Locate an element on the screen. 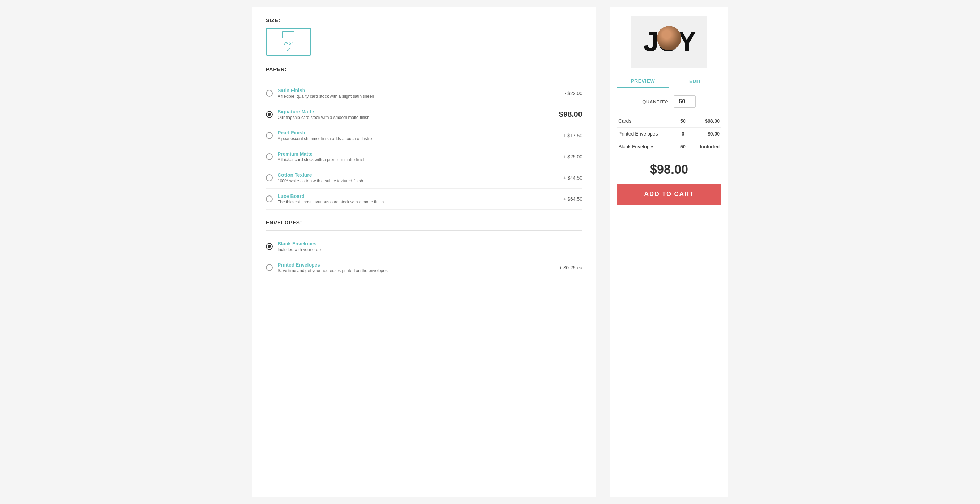  summary-blank-envelopes-qty: 50 is located at coordinates (683, 147).